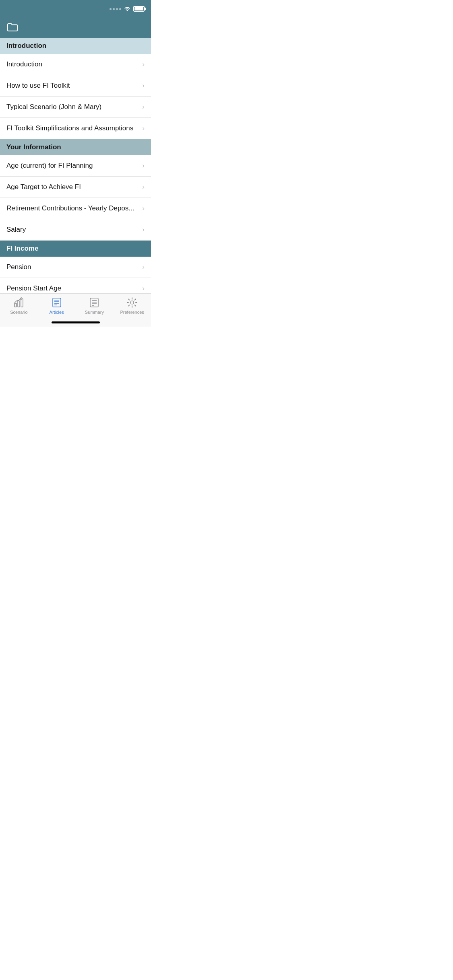  Describe the element at coordinates (72, 267) in the screenshot. I see `list-item-label-pension: Pension` at that location.